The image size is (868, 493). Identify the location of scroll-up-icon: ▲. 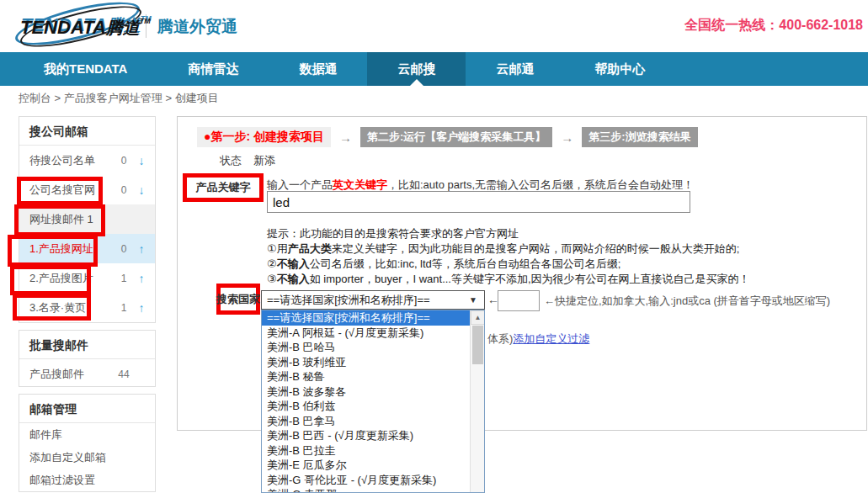
(478, 318).